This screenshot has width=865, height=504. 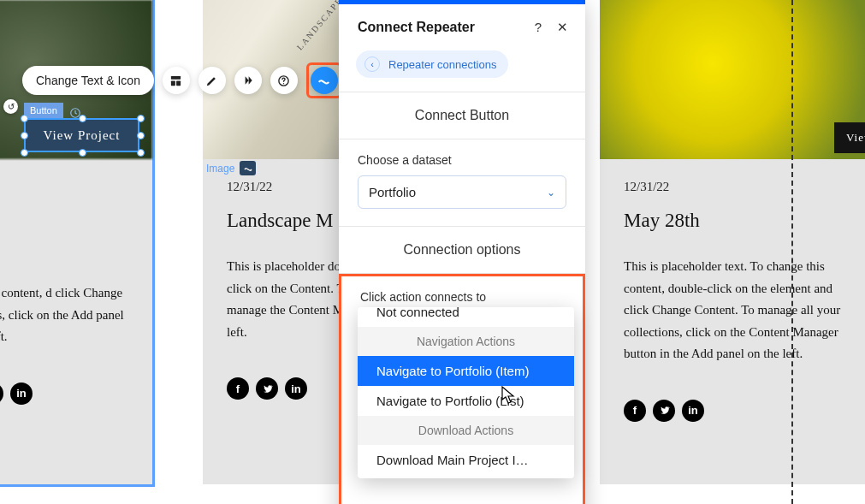 I want to click on repeater-connections-button: ‹ Repeater connections, so click(x=432, y=64).